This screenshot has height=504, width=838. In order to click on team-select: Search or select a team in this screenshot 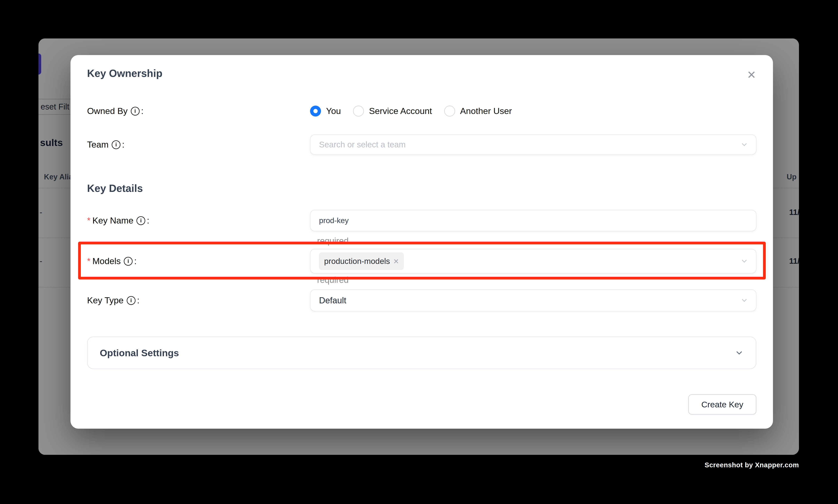, I will do `click(533, 145)`.